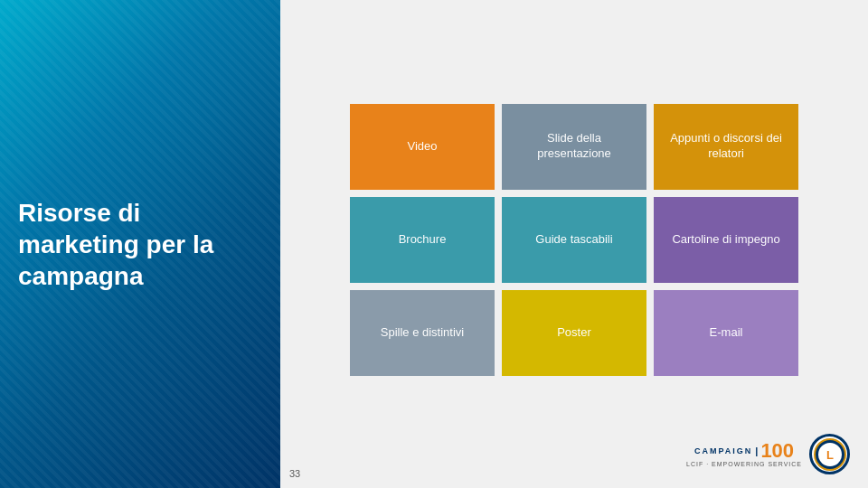  Describe the element at coordinates (830, 454) in the screenshot. I see `lions-logo-circle: L` at that location.